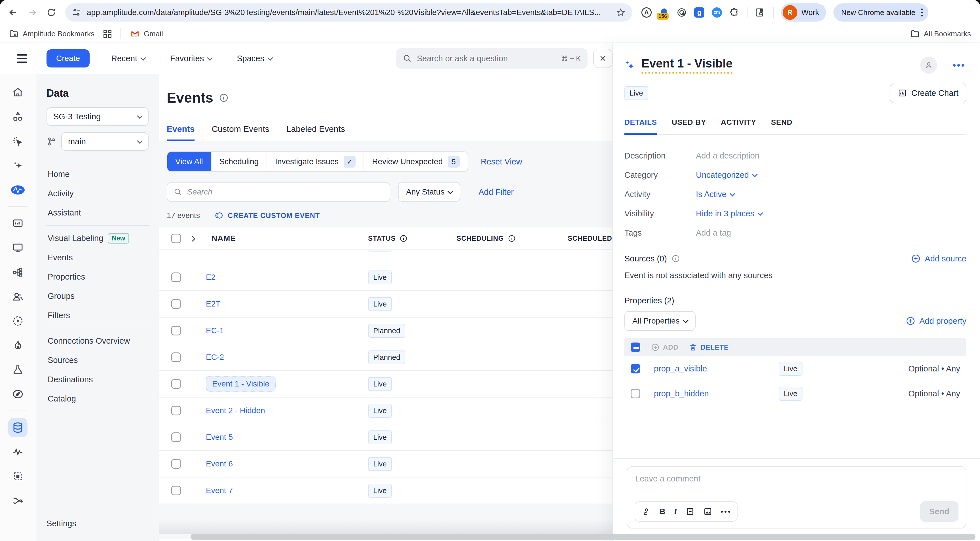 The image size is (980, 541). What do you see at coordinates (386, 358) in the screenshot?
I see `table-row: EC-2 Planned` at bounding box center [386, 358].